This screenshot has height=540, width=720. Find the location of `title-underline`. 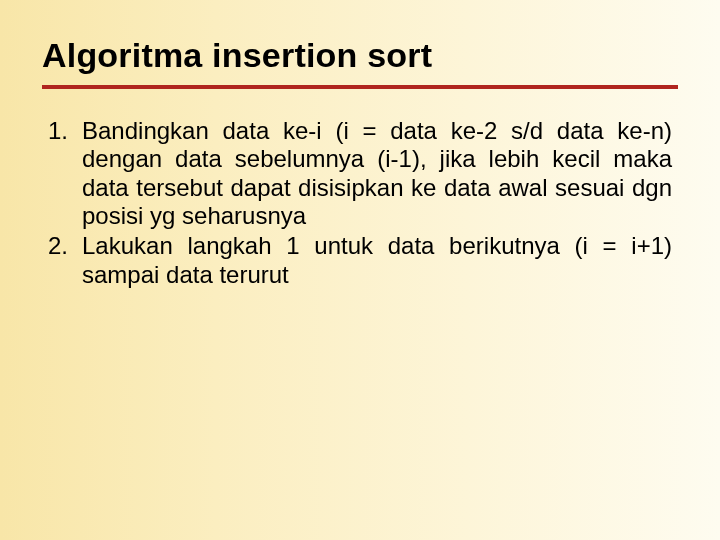

title-underline is located at coordinates (360, 87).